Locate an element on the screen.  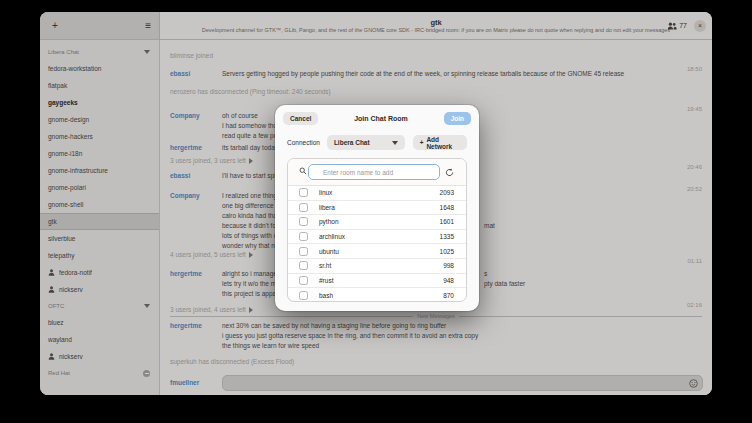
network-label: Libera Chat is located at coordinates (64, 52).